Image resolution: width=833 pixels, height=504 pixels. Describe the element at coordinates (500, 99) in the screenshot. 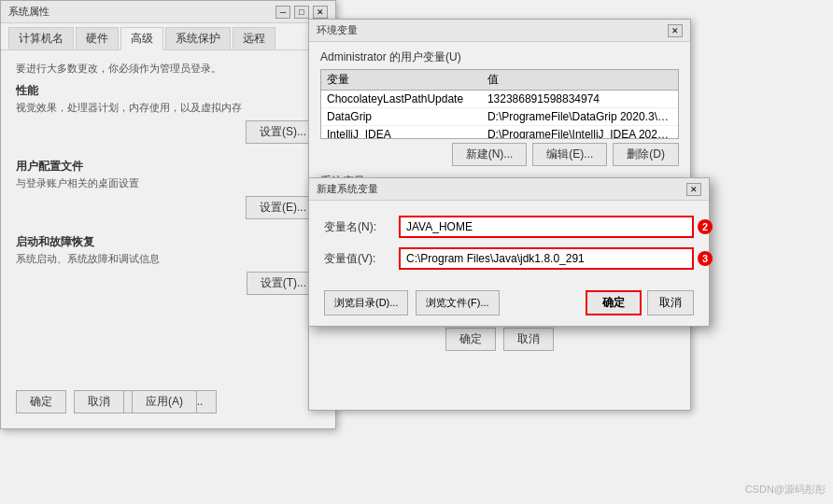

I see `user-vars-row: ChocolateyLastPathUpdate 132386891598834…` at that location.